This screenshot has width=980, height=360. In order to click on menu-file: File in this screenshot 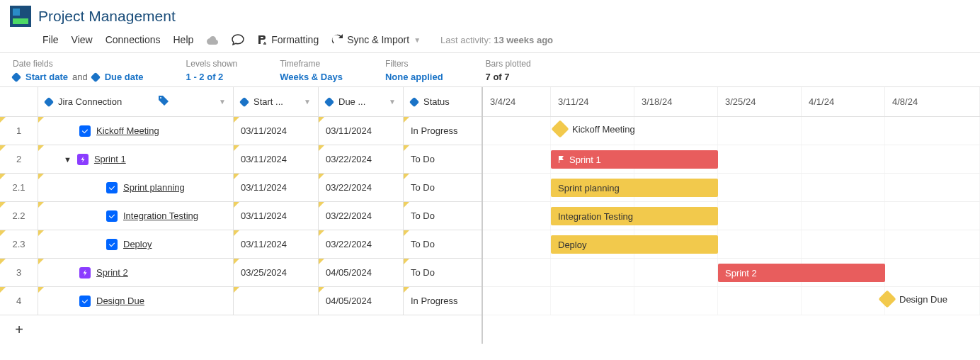, I will do `click(51, 40)`.